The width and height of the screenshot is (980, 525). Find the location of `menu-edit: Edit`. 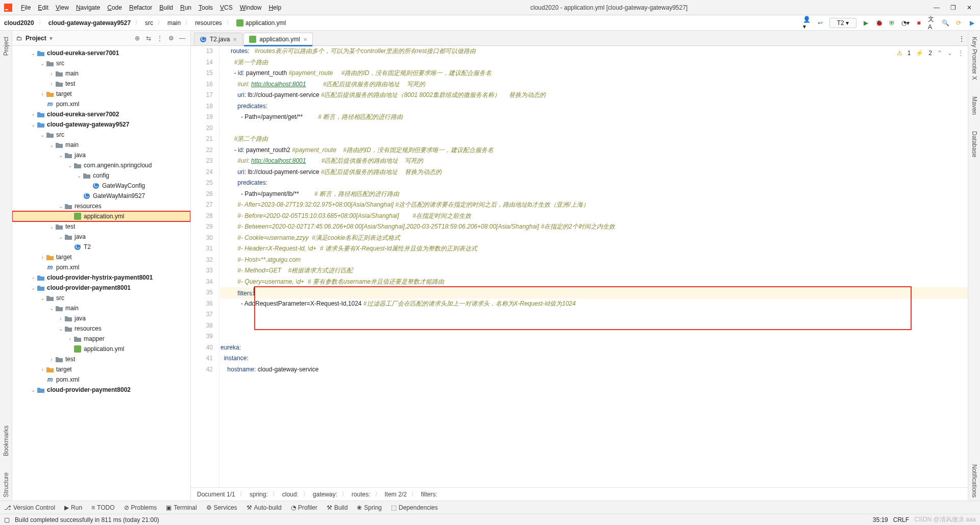

menu-edit: Edit is located at coordinates (43, 8).